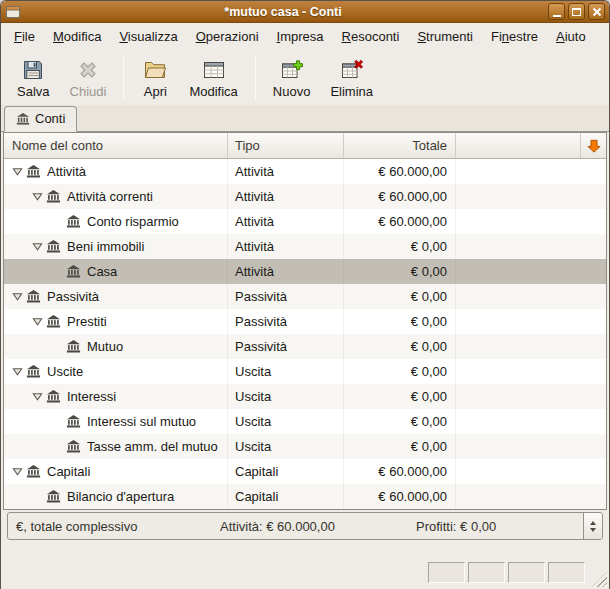 This screenshot has width=610, height=589. I want to click on edit-account-label: Modifica, so click(213, 92).